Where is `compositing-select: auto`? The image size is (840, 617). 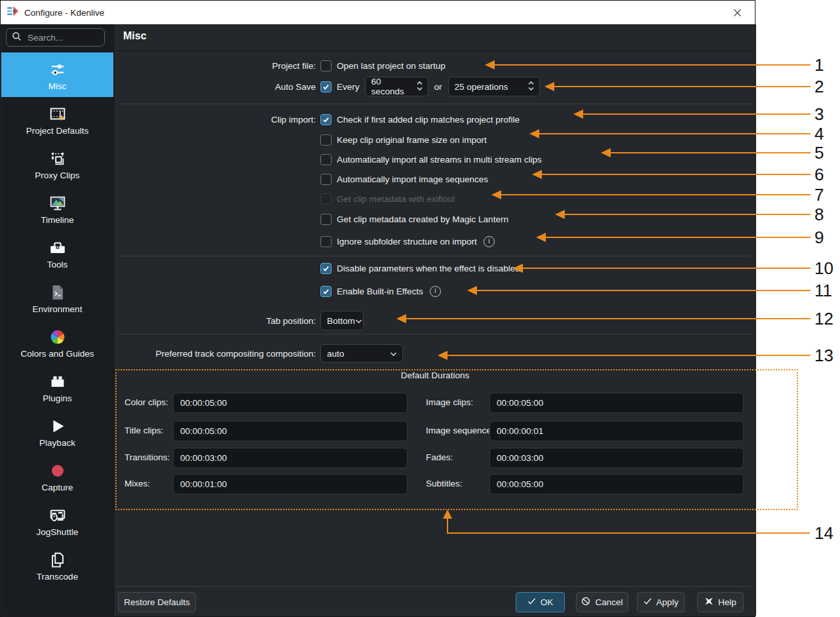
compositing-select: auto is located at coordinates (362, 353).